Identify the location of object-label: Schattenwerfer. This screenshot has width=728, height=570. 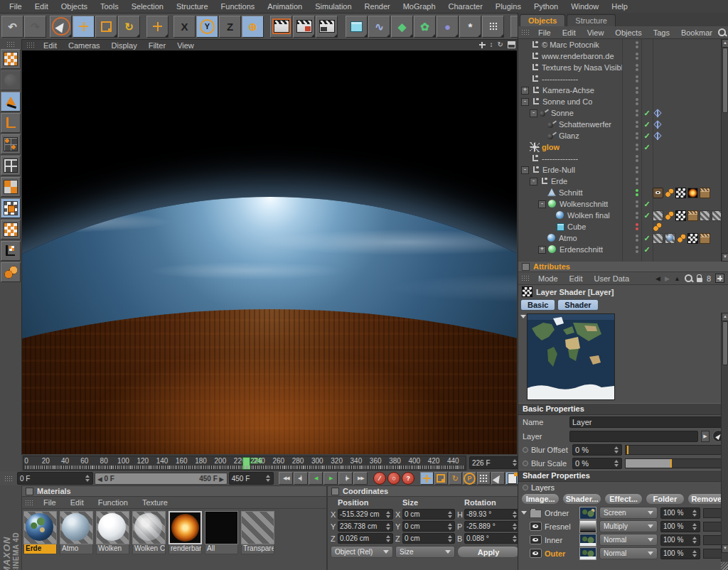
(585, 124).